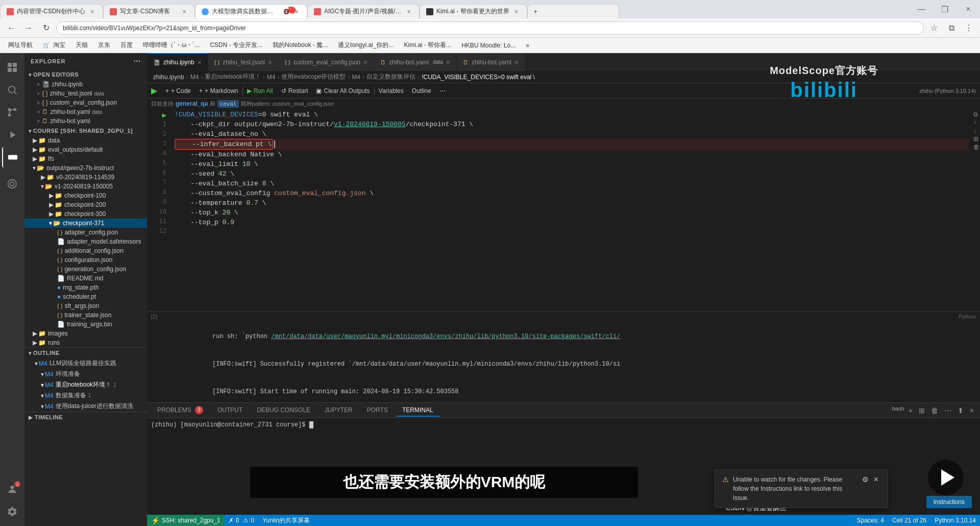  Describe the element at coordinates (20, 45) in the screenshot. I see `bookmark-nav: 网址导航` at that location.